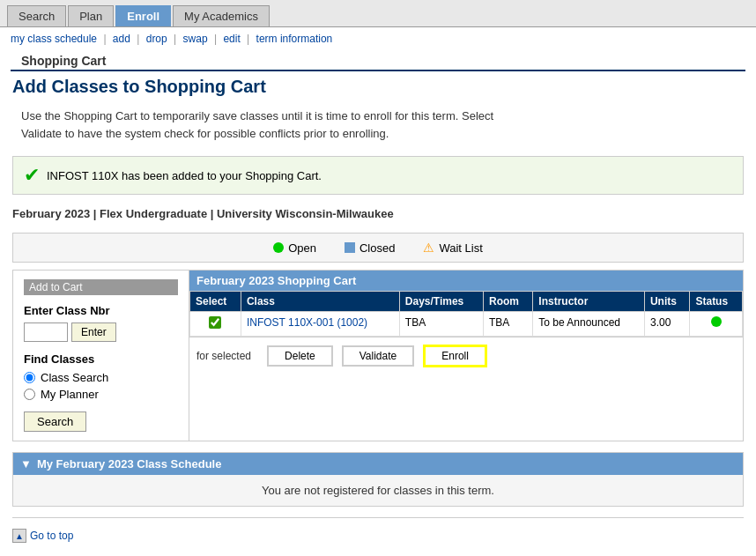 This screenshot has height=556, width=756. Describe the element at coordinates (184, 176) in the screenshot. I see `success-message: INFOST 110X has been added to your Shopp…` at that location.